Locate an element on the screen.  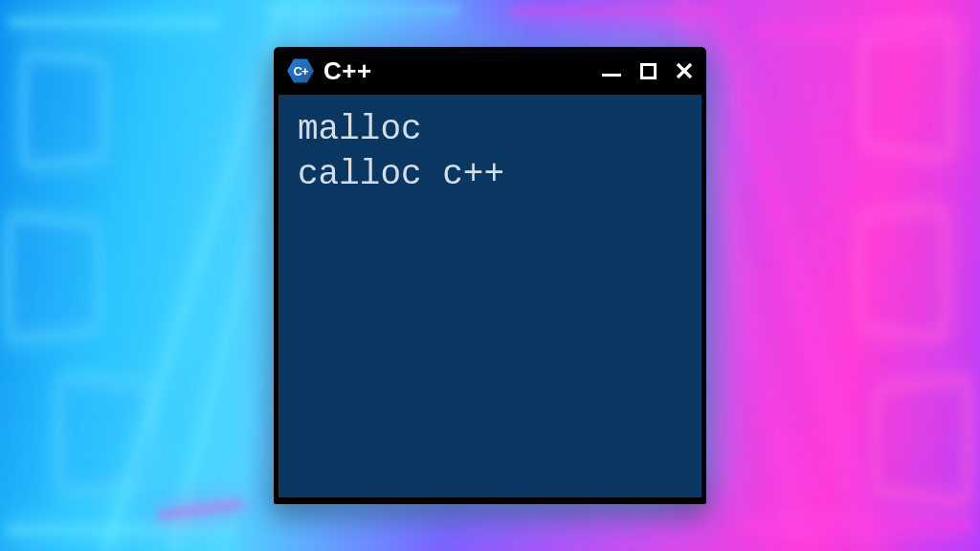
maximize-icon is located at coordinates (649, 71).